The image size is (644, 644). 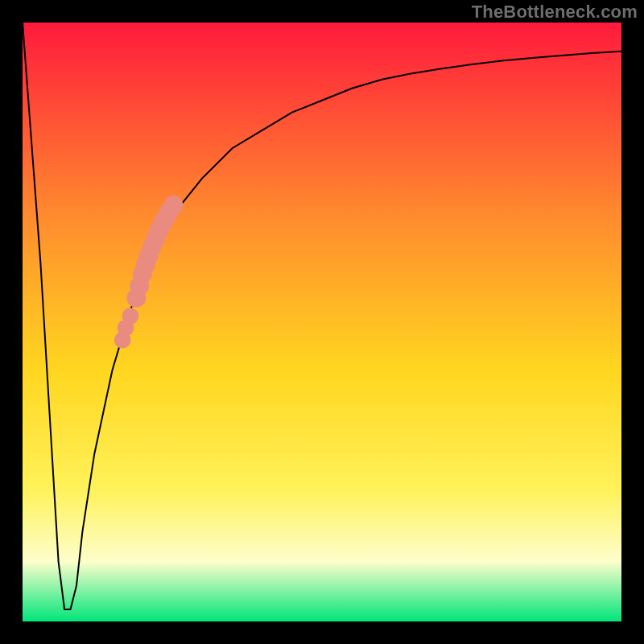 I want to click on watermark-text: TheBottleneck.com, so click(x=555, y=12).